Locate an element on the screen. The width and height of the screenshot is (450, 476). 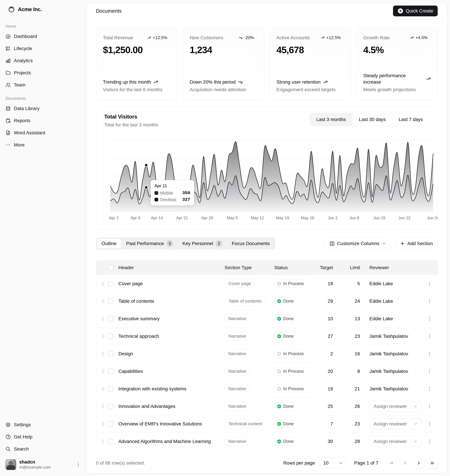
sidebar-item-search: Search is located at coordinates (43, 449).